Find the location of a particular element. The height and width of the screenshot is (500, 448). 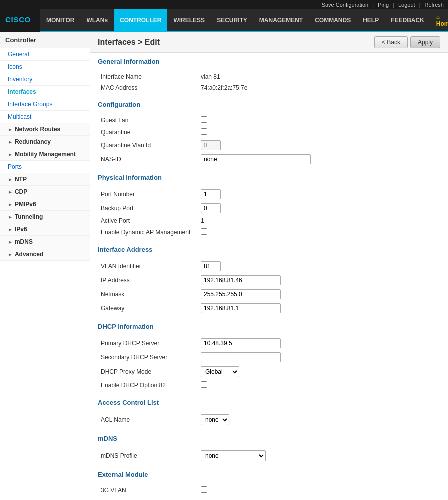

external-module-title: External Module is located at coordinates (269, 475).